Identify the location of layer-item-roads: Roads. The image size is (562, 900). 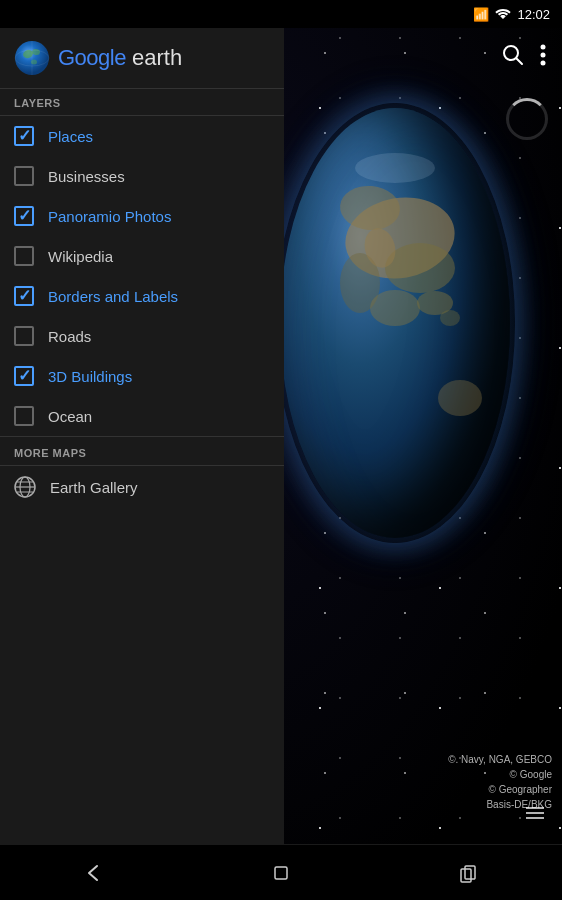
(142, 336).